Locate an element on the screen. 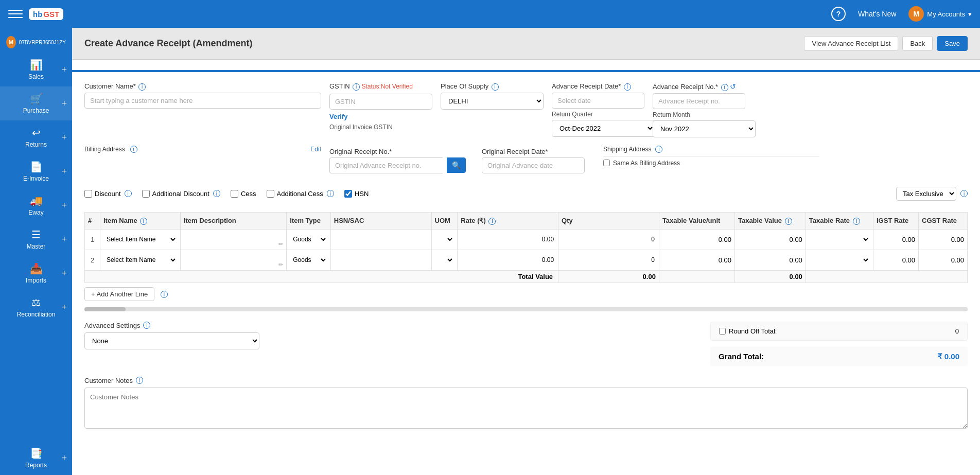 The width and height of the screenshot is (980, 475). advance-date-info-icon: i is located at coordinates (627, 87).